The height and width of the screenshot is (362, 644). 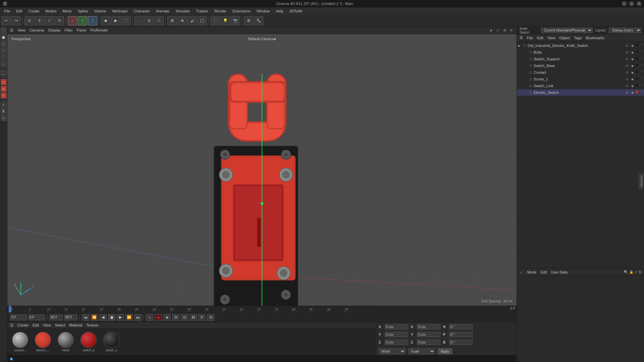 What do you see at coordinates (636, 272) in the screenshot?
I see `attr-expand-icon: ⤢` at bounding box center [636, 272].